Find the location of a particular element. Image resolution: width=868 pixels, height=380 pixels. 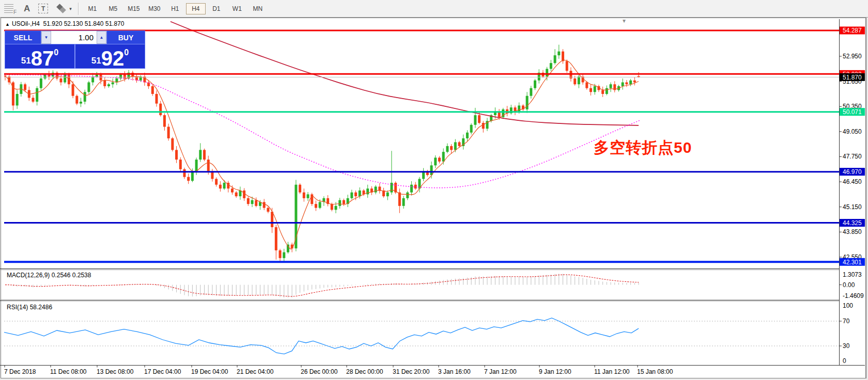

ohlc-values: 51.920 52.130 51.840 51.870 is located at coordinates (84, 24).